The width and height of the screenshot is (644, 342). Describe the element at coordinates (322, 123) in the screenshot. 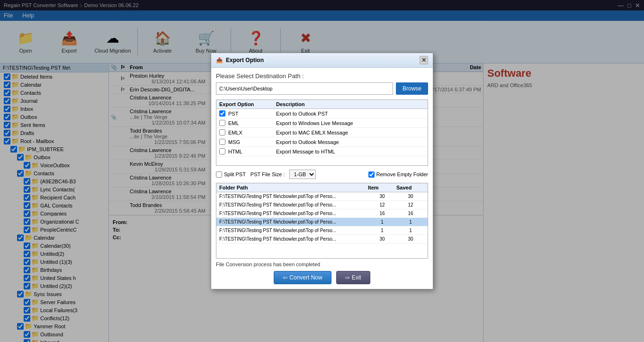

I see `export-option-row: EML Export to Windows Live Message` at that location.